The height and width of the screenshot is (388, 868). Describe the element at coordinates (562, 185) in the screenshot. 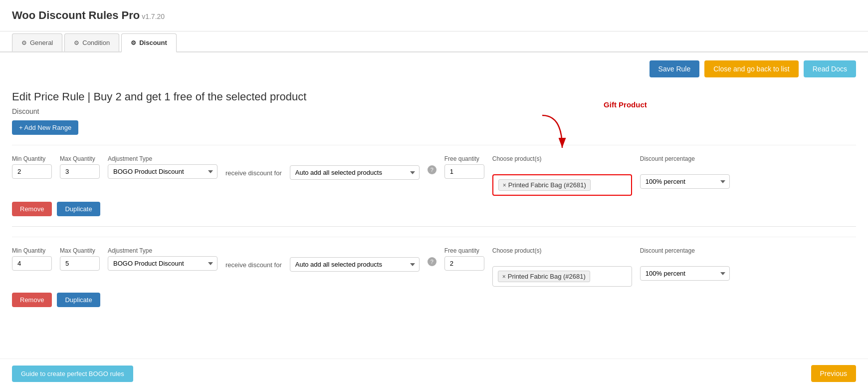

I see `choose-products-box-1: × Printed Fabric Bag (#2681)` at that location.